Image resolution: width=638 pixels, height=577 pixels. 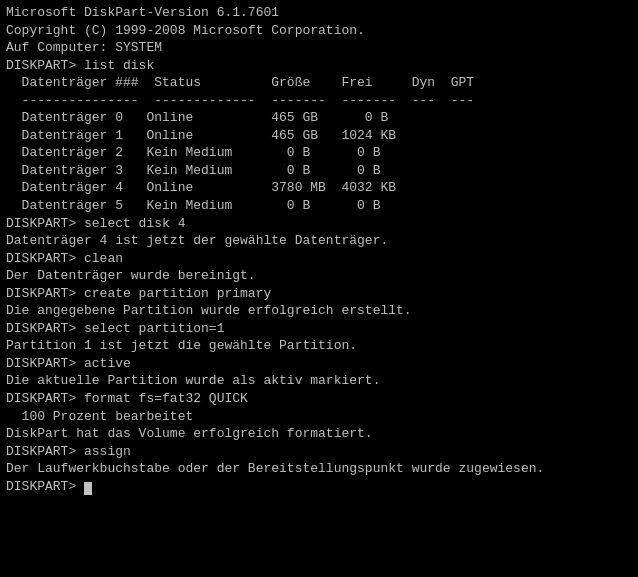 I want to click on terminal-line-1: Microsoft DiskPart-Version 6.1.7601, so click(x=319, y=13).